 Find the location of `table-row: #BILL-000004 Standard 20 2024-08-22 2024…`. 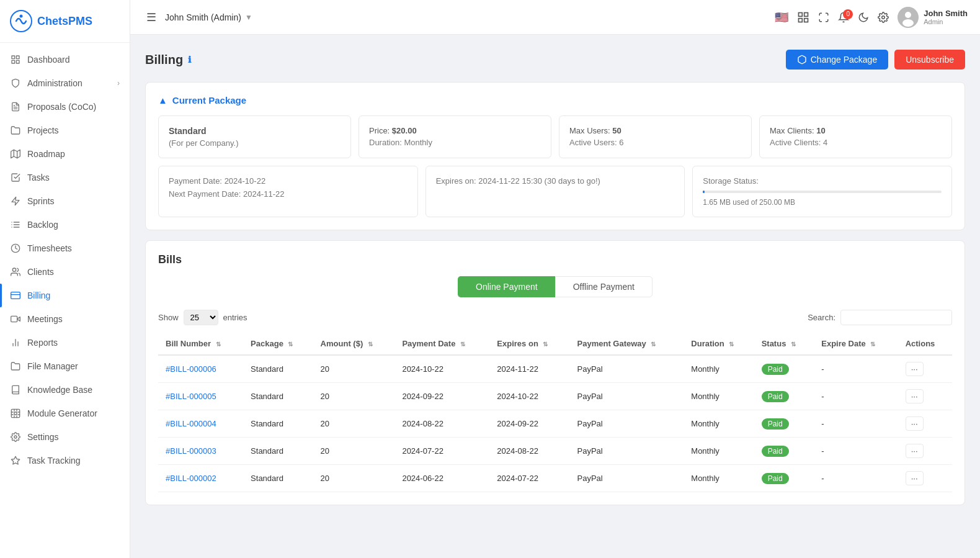

table-row: #BILL-000004 Standard 20 2024-08-22 2024… is located at coordinates (555, 424).